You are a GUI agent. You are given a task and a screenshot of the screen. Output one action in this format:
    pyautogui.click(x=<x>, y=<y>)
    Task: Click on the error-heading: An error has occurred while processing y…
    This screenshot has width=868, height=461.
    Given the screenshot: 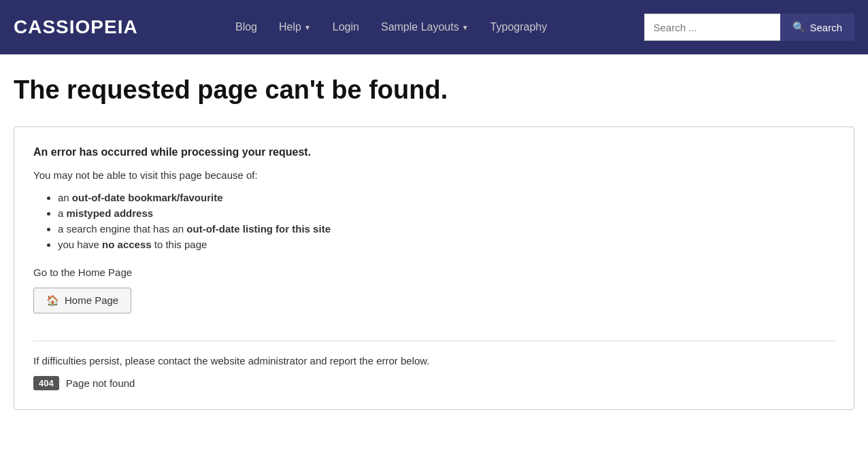 What is the action you would take?
    pyautogui.click(x=434, y=152)
    